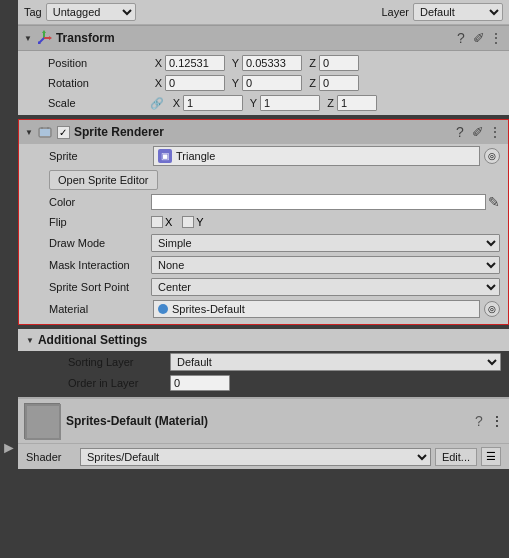  I want to click on sorting-layer-row: Sorting Layer Default, so click(264, 362).